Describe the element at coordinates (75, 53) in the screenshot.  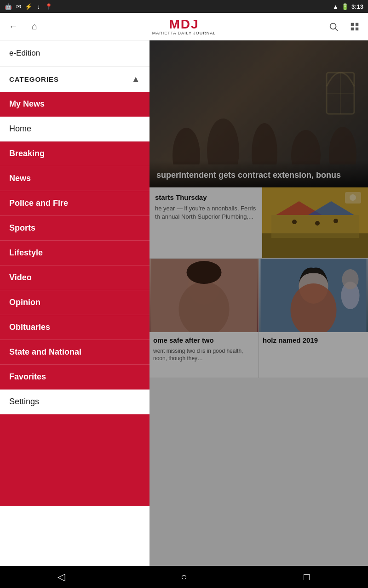
I see `sidebar-edition: e-Edition` at that location.